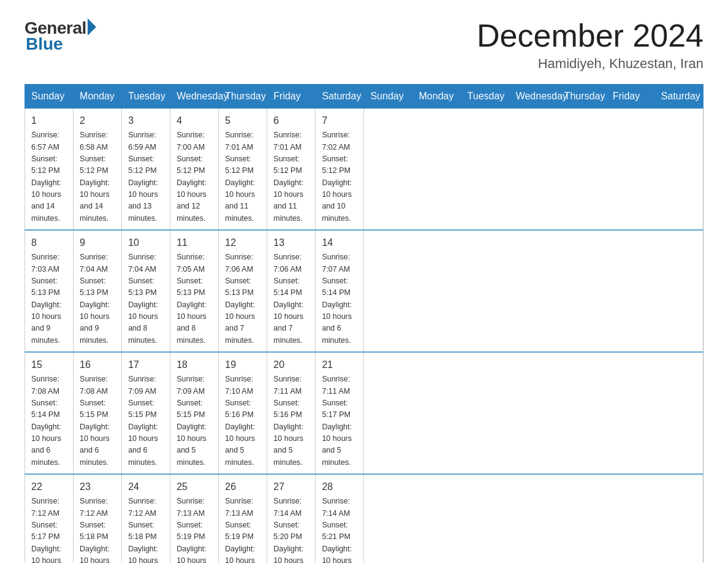 The width and height of the screenshot is (728, 563). Describe the element at coordinates (243, 487) in the screenshot. I see `day-number: 26` at that location.